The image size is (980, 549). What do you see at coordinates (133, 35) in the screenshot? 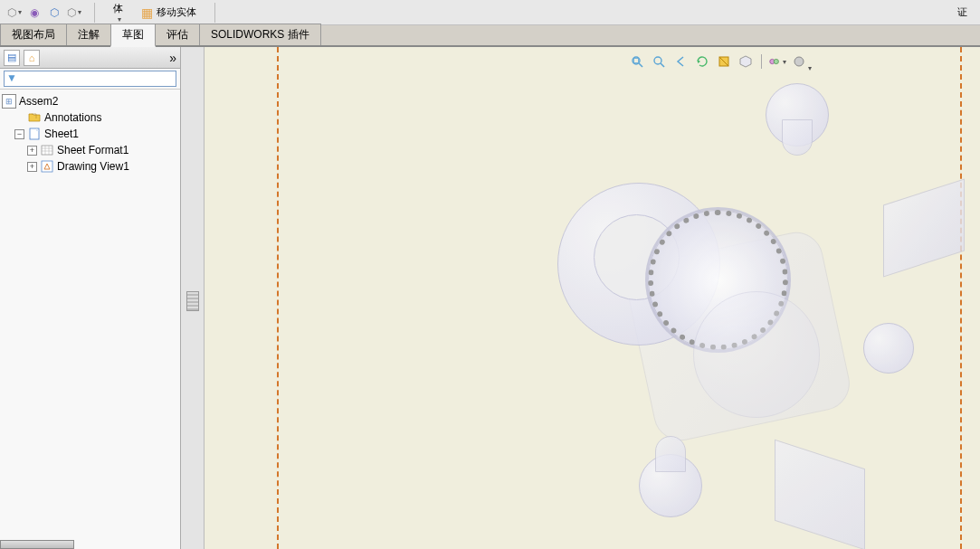
I see `tab-sketch: 草图` at bounding box center [133, 35].